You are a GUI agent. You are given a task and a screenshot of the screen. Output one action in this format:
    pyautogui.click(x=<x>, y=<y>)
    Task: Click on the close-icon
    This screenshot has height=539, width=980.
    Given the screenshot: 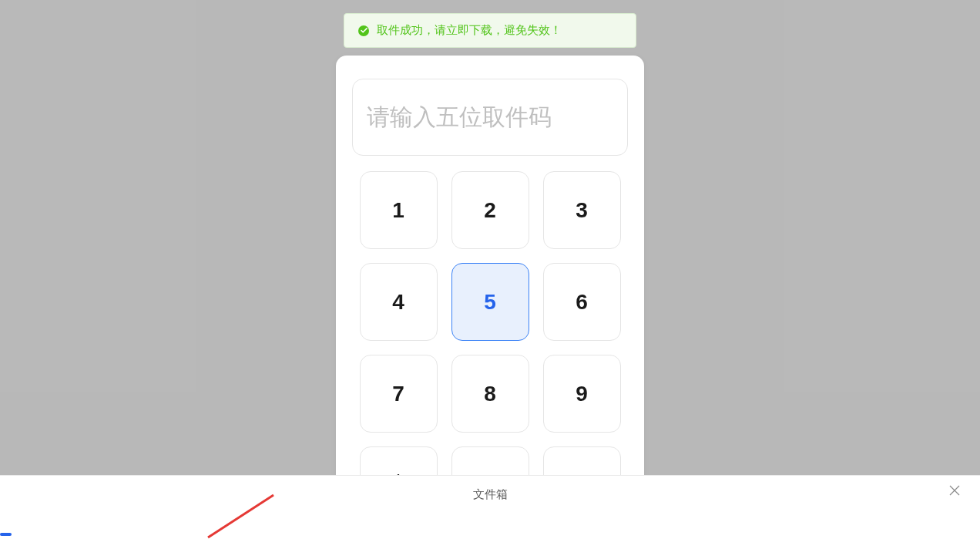 What is the action you would take?
    pyautogui.click(x=955, y=492)
    